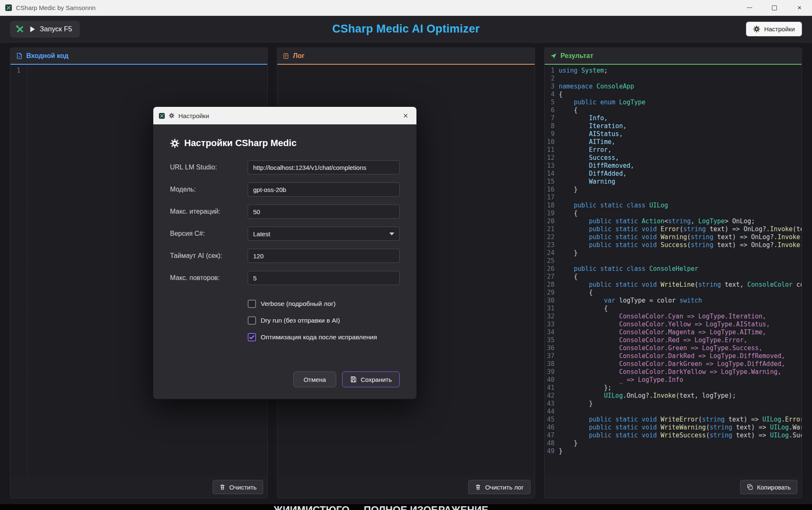  I want to click on window-titlebar: CSharp Medic by Samsonnn ×, so click(406, 8).